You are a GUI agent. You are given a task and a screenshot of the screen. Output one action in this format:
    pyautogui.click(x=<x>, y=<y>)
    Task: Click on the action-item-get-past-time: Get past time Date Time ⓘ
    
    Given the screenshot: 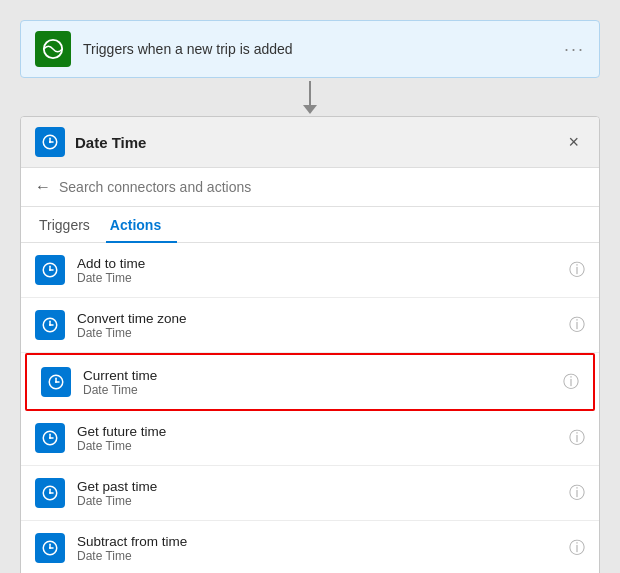 What is the action you would take?
    pyautogui.click(x=310, y=494)
    